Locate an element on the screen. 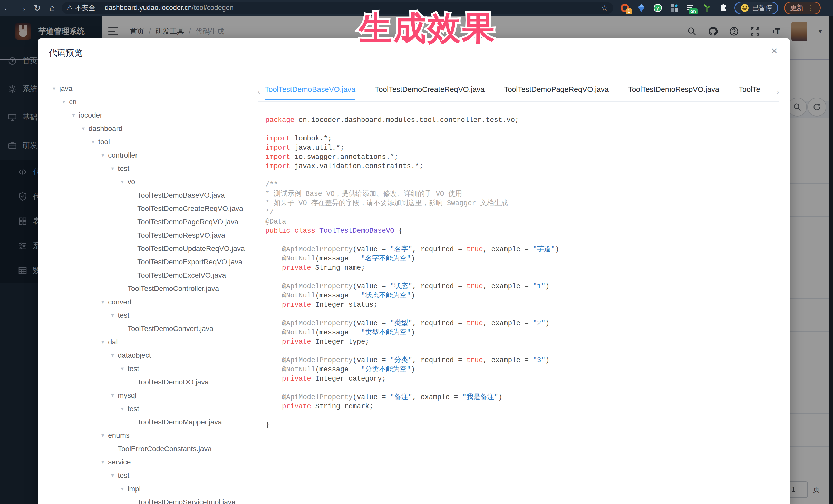 The height and width of the screenshot is (504, 833). tree-file-ToolTestDemoPageReqVO.java: ToolTestDemoPageReqVO.java is located at coordinates (148, 222).